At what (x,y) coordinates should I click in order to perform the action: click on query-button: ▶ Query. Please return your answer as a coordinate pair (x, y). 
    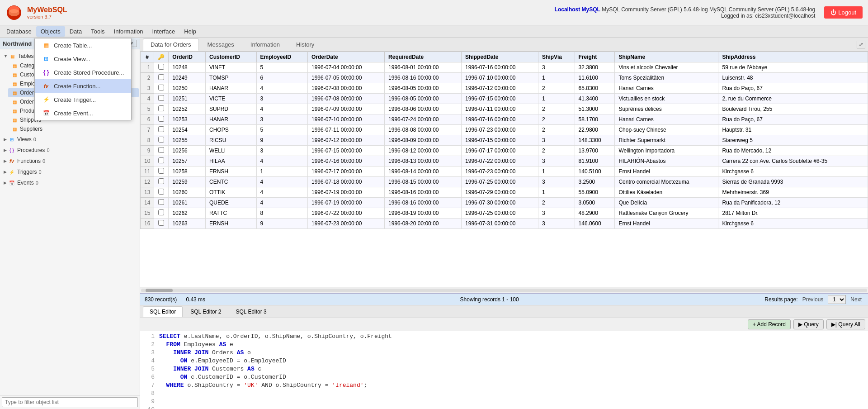
    Looking at the image, I should click on (808, 324).